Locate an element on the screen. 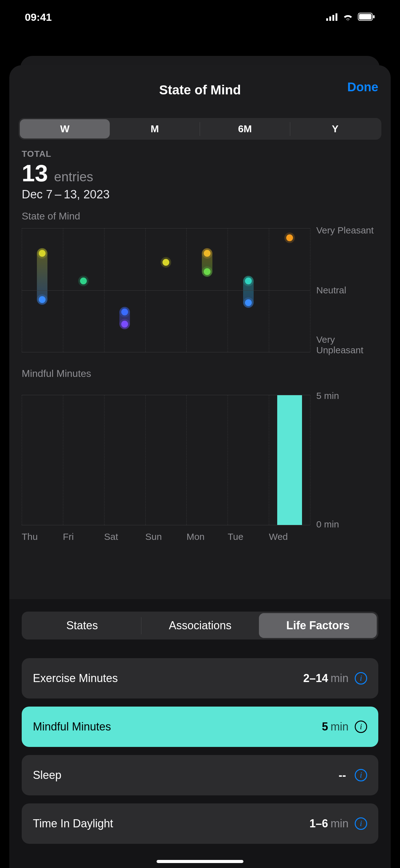 The image size is (400, 868). range-tab-6month: 6M is located at coordinates (245, 129).